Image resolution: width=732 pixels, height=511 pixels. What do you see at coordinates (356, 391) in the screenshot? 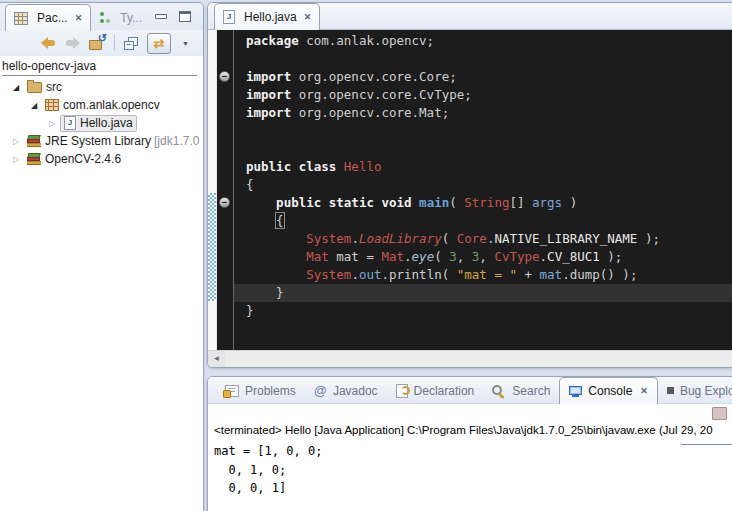
I see `tab-label: Javadoc` at bounding box center [356, 391].